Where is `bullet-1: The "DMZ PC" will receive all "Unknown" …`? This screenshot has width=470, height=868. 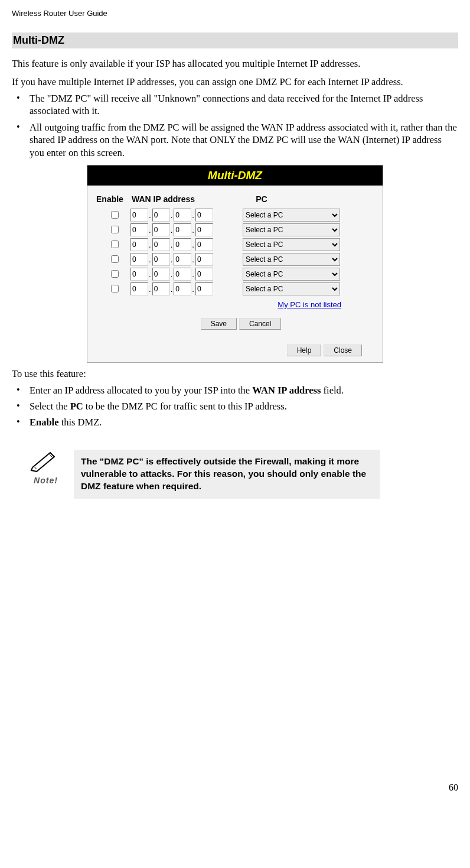 bullet-1: The "DMZ PC" will receive all "Unknown" … is located at coordinates (235, 105).